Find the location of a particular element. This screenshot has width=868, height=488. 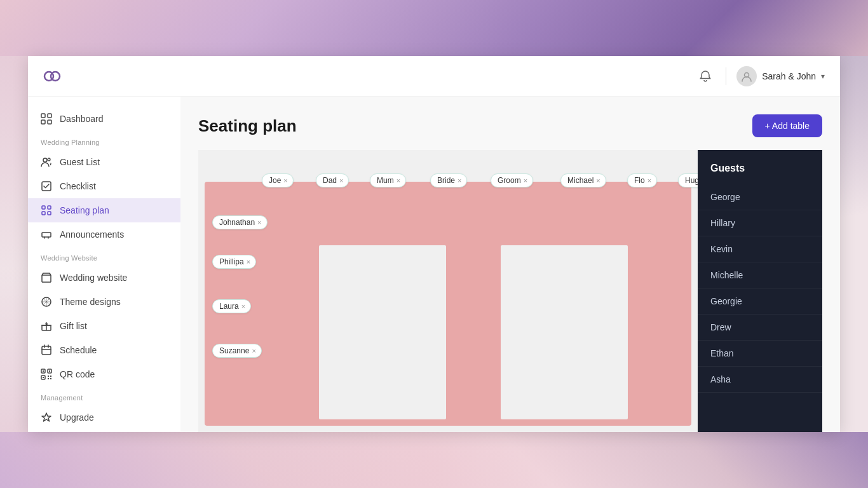

sidebar-header is located at coordinates (104, 76).